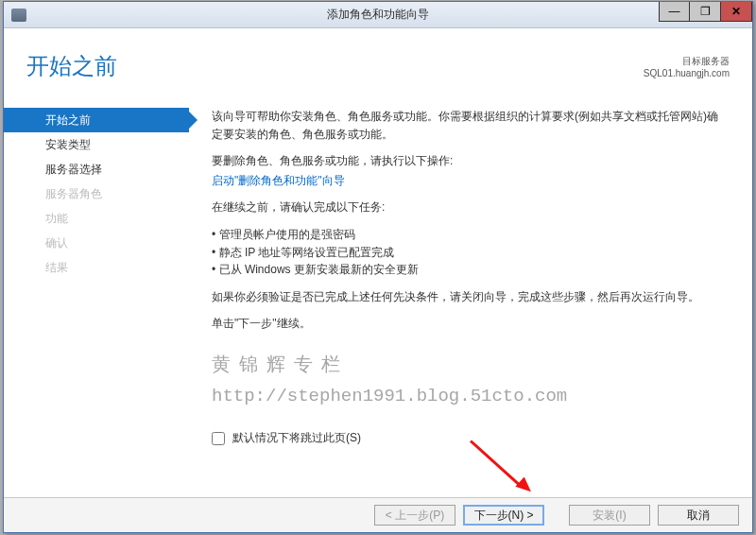 This screenshot has height=535, width=756. Describe the element at coordinates (504, 515) in the screenshot. I see `next-button: 下一步(N) >` at that location.